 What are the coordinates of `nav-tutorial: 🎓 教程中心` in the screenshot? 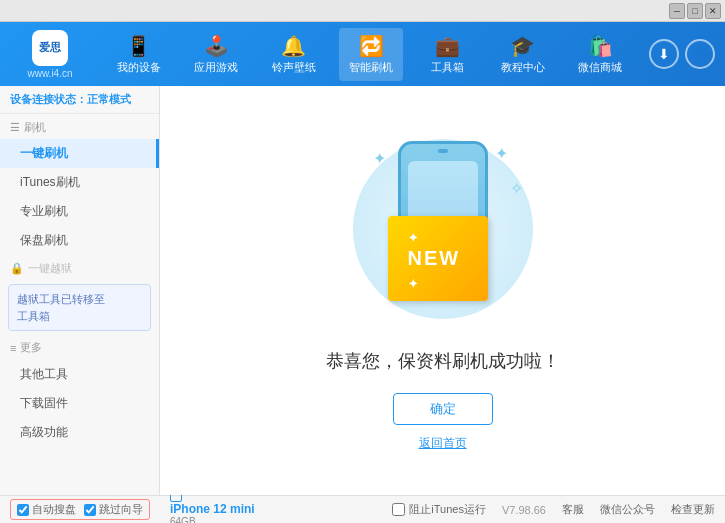 It's located at (523, 54).